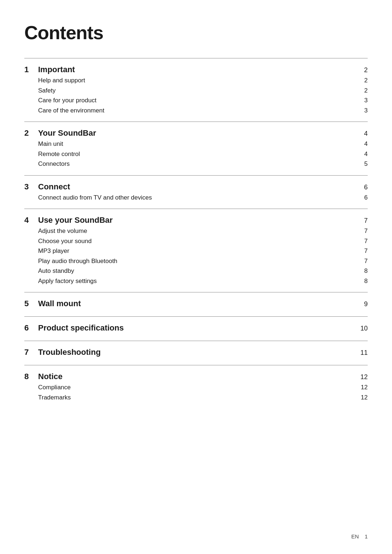  What do you see at coordinates (362, 134) in the screenshot?
I see `section-page: 4` at bounding box center [362, 134].